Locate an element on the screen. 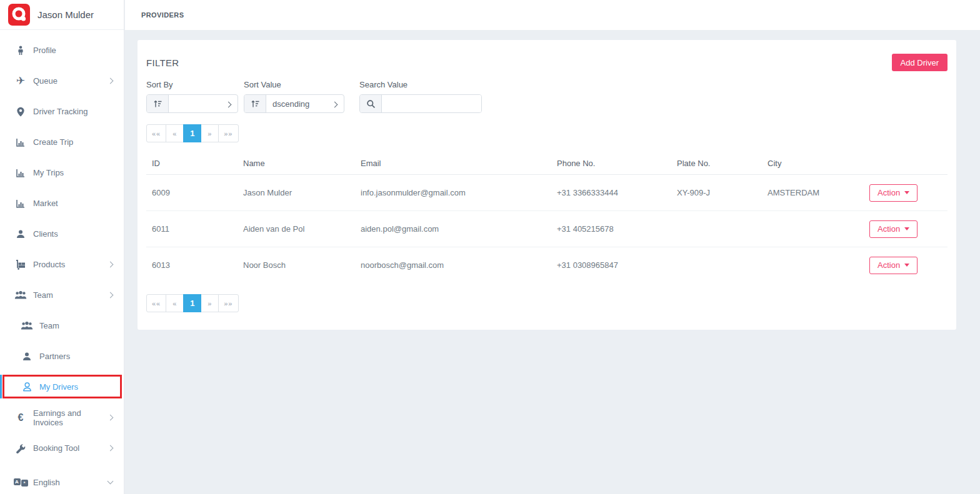  sidebar-item-driver-tracking: Driver Tracking is located at coordinates (62, 111).